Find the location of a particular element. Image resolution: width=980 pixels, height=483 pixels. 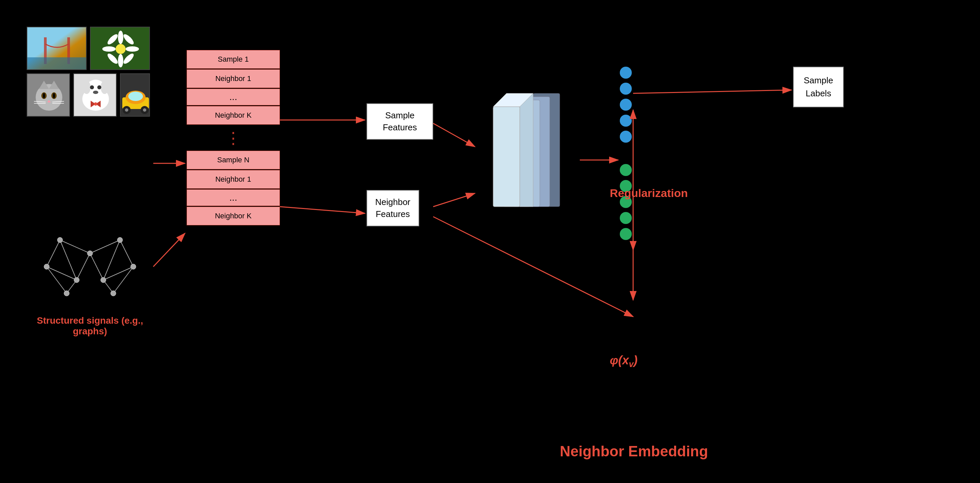

sample-features-box: SampleFeatures is located at coordinates (400, 121).